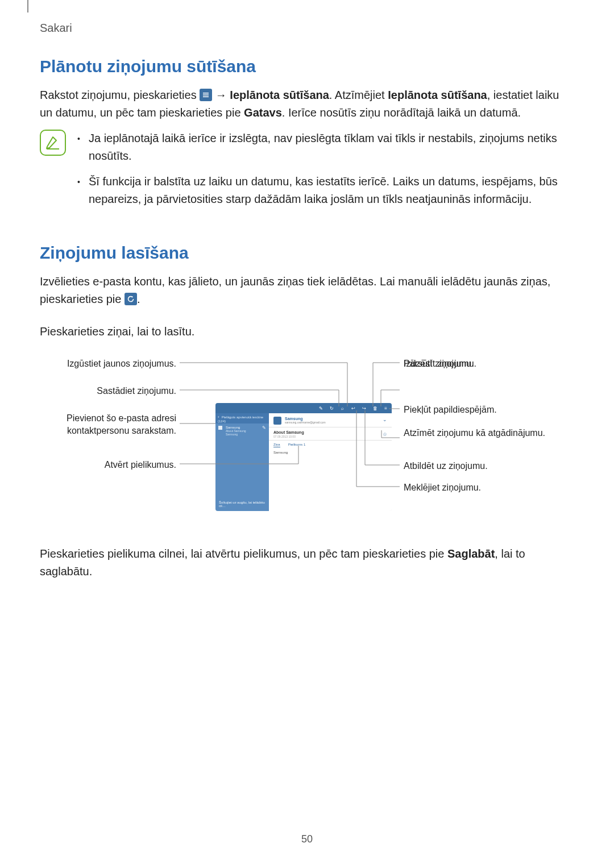 This screenshot has width=614, height=868. Describe the element at coordinates (330, 452) in the screenshot. I see `message-body: Samsung` at that location.